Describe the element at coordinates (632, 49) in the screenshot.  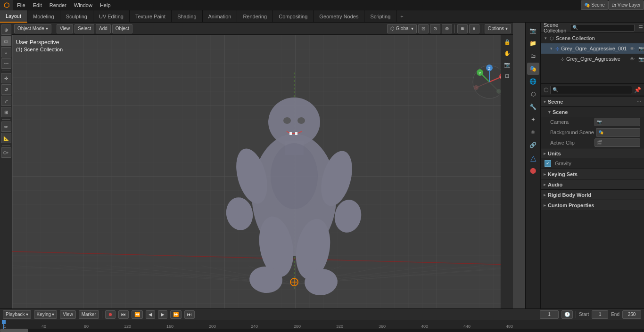
I see `armature-visibility-icon: 👁` at that location.